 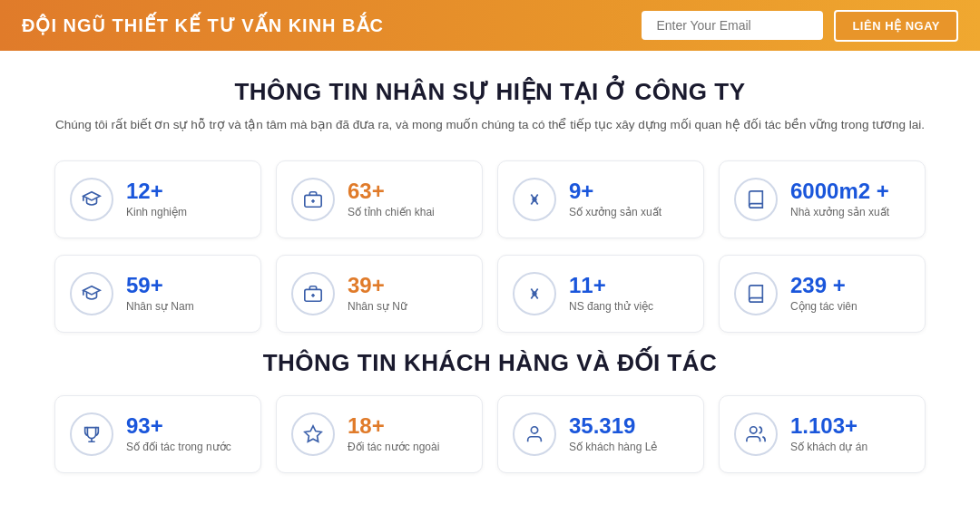 I want to click on section1-title: THÔNG TIN NHÂN SỰ HIỆN TẠI Ở CÔNG TY, so click(x=490, y=92).